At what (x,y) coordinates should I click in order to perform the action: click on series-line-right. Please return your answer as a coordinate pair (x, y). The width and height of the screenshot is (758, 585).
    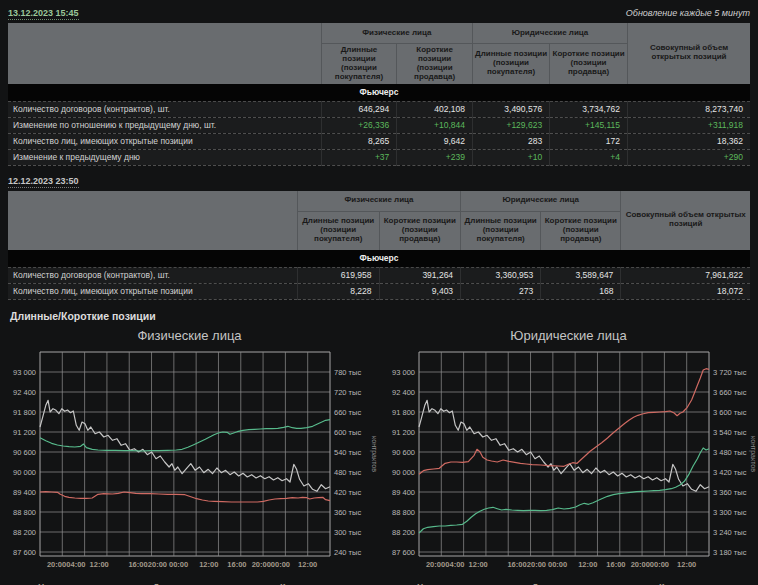
    Looking at the image, I should click on (564, 422).